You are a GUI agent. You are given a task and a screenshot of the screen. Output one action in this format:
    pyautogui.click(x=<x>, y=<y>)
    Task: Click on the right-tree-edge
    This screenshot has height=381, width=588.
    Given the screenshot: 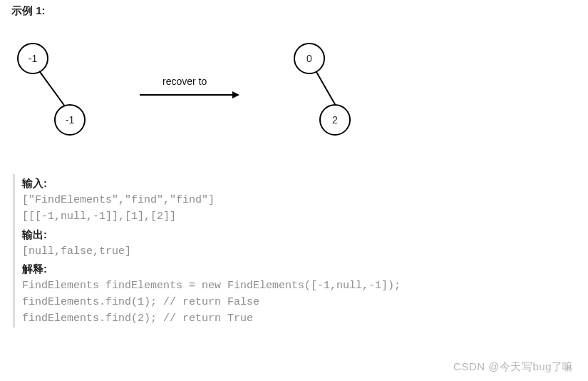 What is the action you would take?
    pyautogui.click(x=325, y=88)
    